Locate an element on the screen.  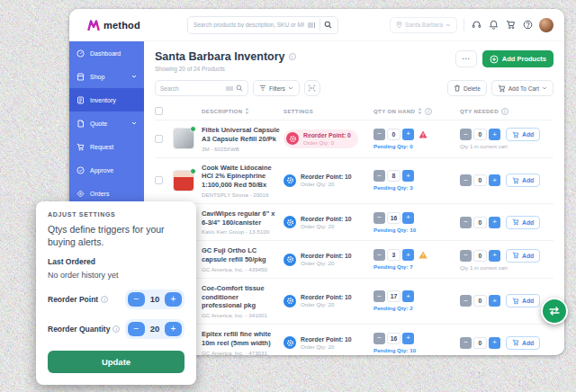
decrement-reorder-quantity-button: − is located at coordinates (137, 329).